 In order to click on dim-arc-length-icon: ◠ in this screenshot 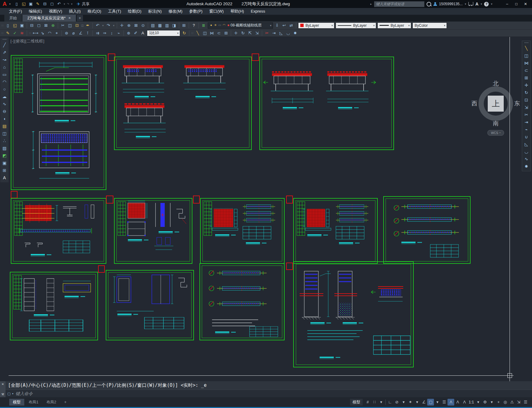, I will do `click(50, 33)`.